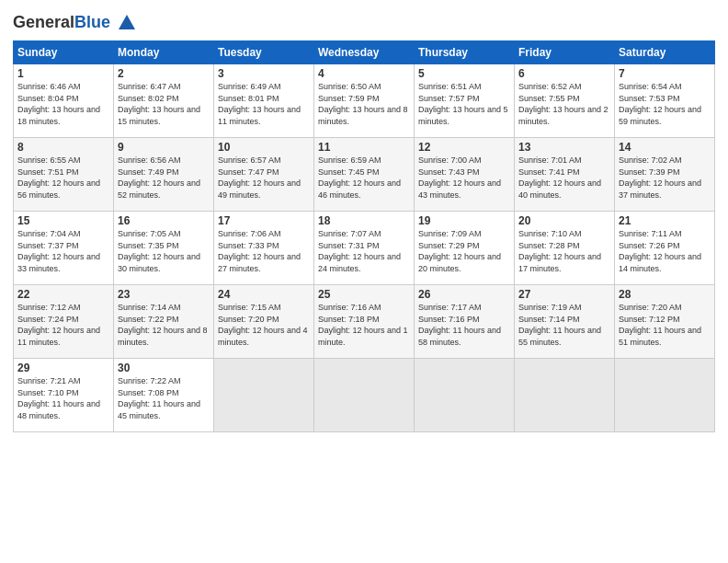 The image size is (728, 563). I want to click on calendar-week-3: 22Sunrise: 7:12 AMSunset: 7:24 PMDayligh…, so click(364, 322).